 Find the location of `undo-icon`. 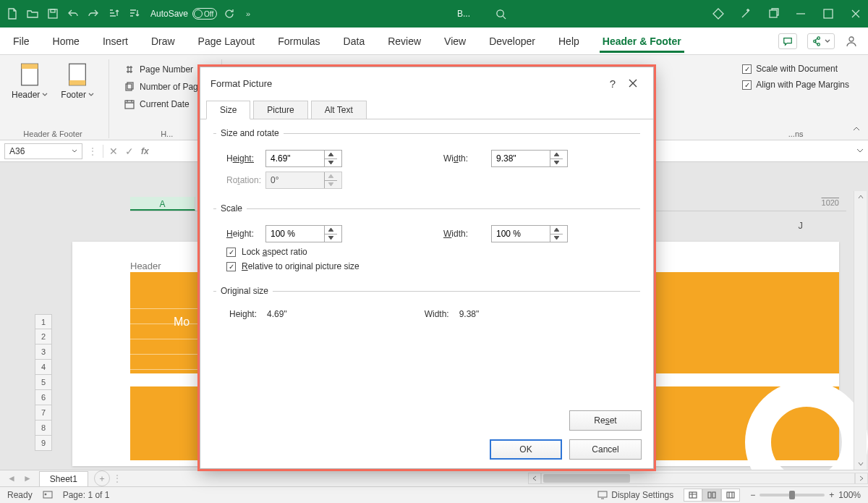

undo-icon is located at coordinates (73, 14).